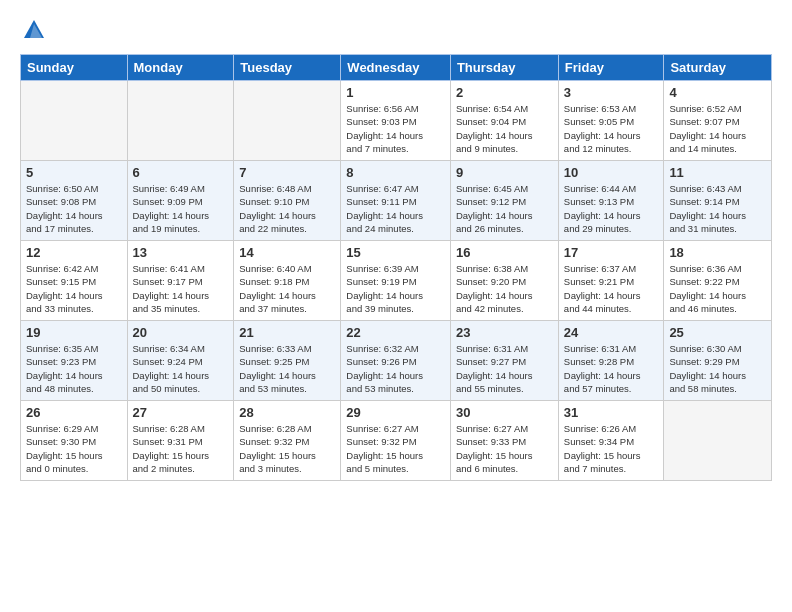 The width and height of the screenshot is (792, 612). Describe the element at coordinates (181, 252) in the screenshot. I see `day-number: 13` at that location.